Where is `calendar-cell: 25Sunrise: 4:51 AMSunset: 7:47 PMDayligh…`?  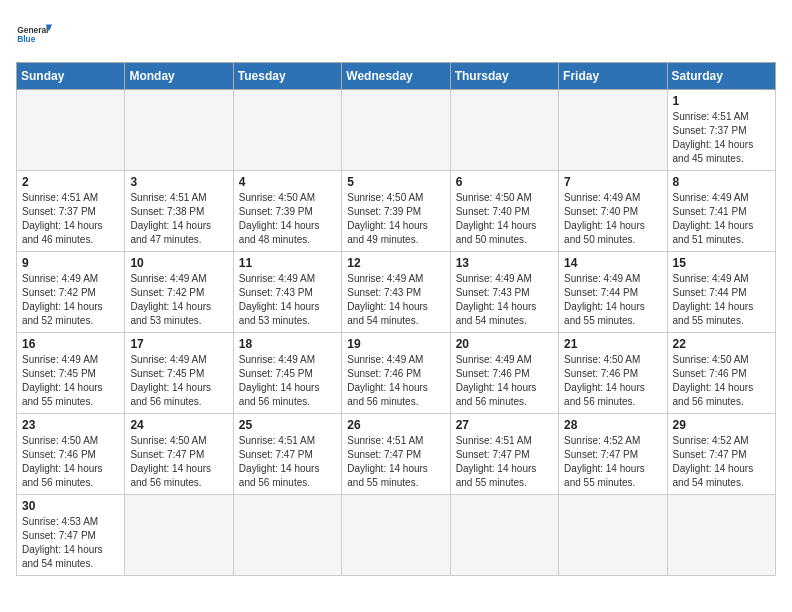
calendar-cell: 25Sunrise: 4:51 AMSunset: 7:47 PMDayligh… is located at coordinates (287, 454).